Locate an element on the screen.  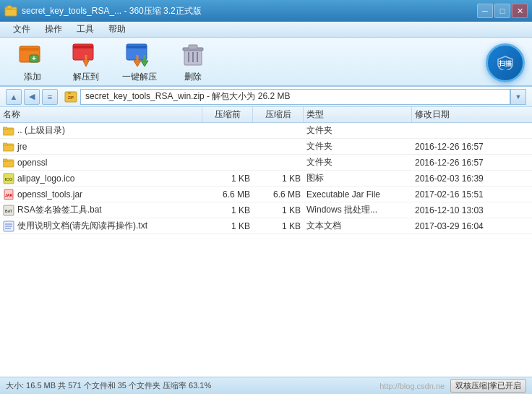
add-label: 添加 is located at coordinates (33, 77).